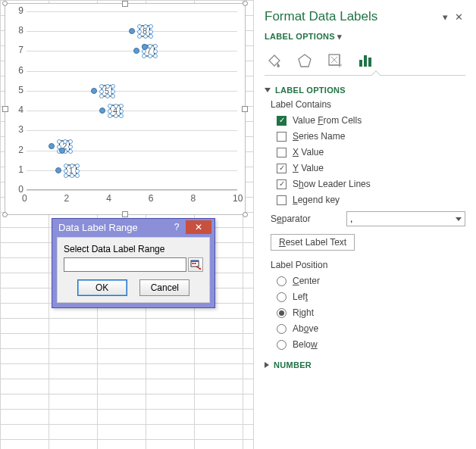  What do you see at coordinates (133, 228) in the screenshot?
I see `dialog-titlebar: Data Label Range ? ✕` at bounding box center [133, 228].